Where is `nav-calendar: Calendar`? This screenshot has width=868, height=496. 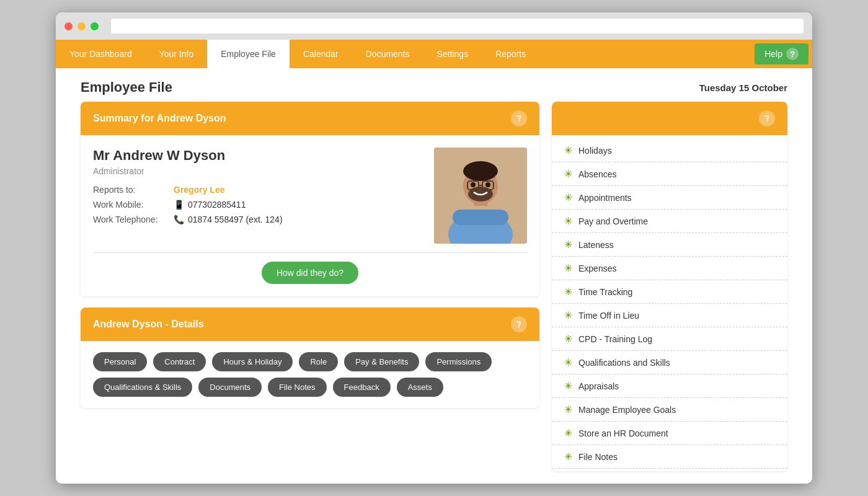
nav-calendar: Calendar is located at coordinates (321, 54).